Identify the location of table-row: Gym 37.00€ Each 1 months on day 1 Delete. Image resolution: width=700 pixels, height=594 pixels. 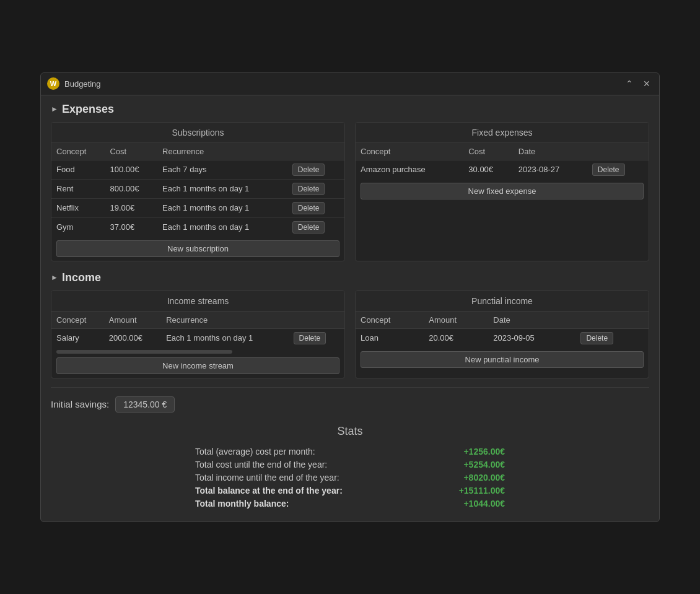
(198, 227).